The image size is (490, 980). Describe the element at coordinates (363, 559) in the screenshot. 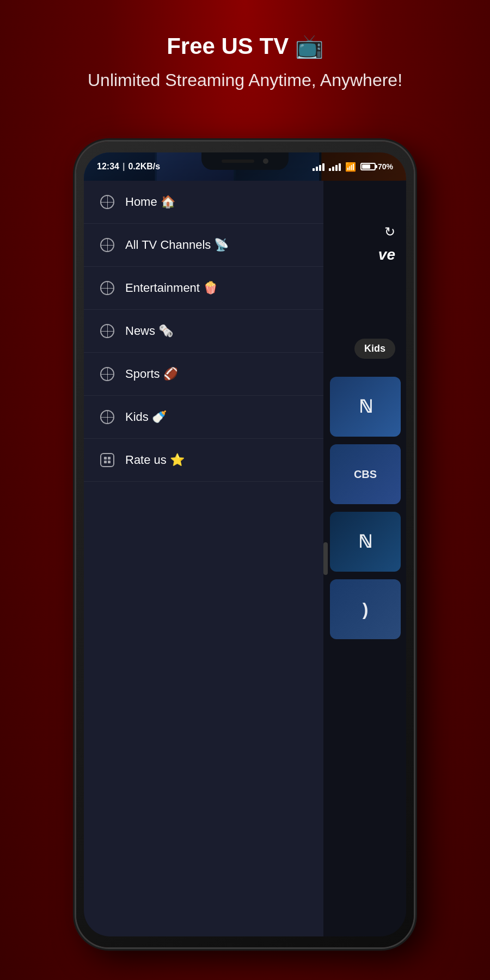

I see `right-panel: ↻ ve Kids ℕ` at that location.